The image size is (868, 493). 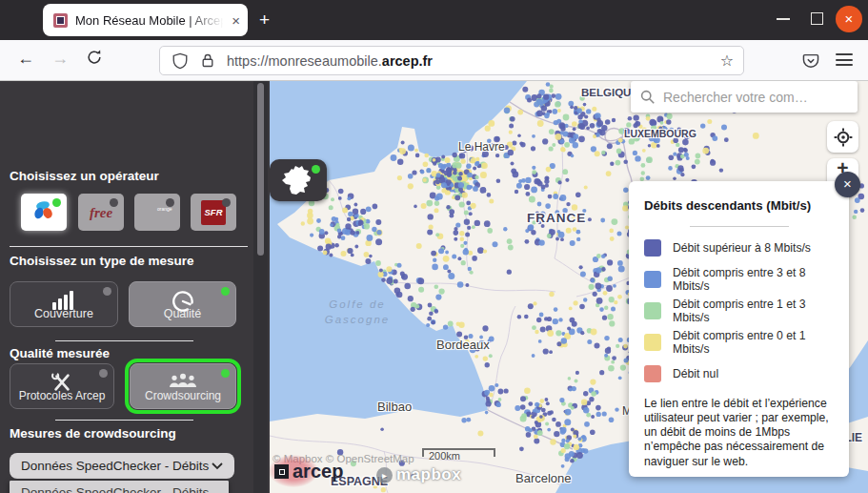 What do you see at coordinates (316, 170) in the screenshot?
I see `territory-status-dot` at bounding box center [316, 170].